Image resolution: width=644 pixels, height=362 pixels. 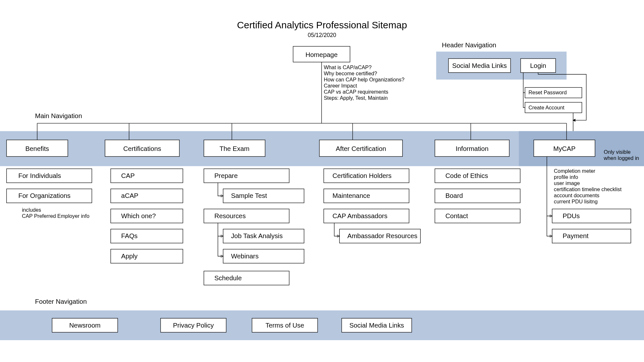 I want to click on svg-text: Maintenance, so click(x=352, y=196).